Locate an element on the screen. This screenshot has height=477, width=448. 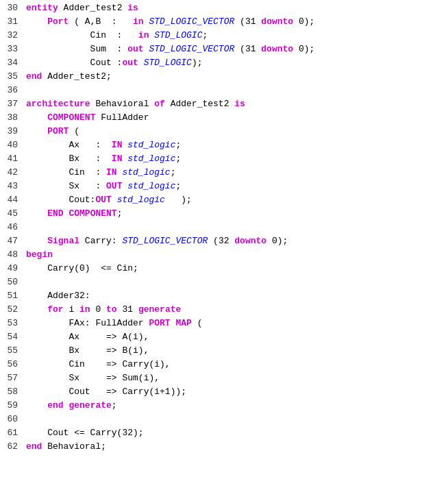
token-kw: PORT is located at coordinates (58, 132).